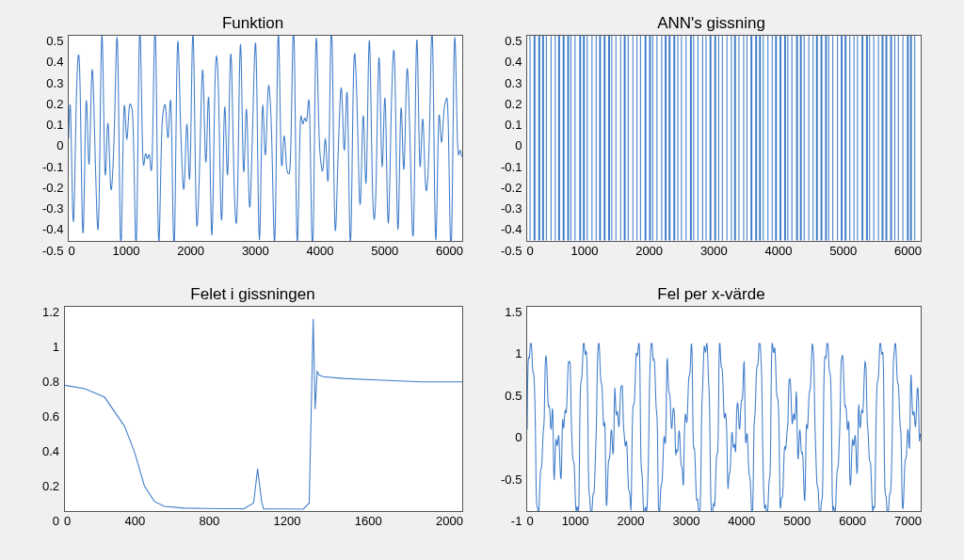 Image resolution: width=964 pixels, height=560 pixels. I want to click on x-tick: 400, so click(136, 521).